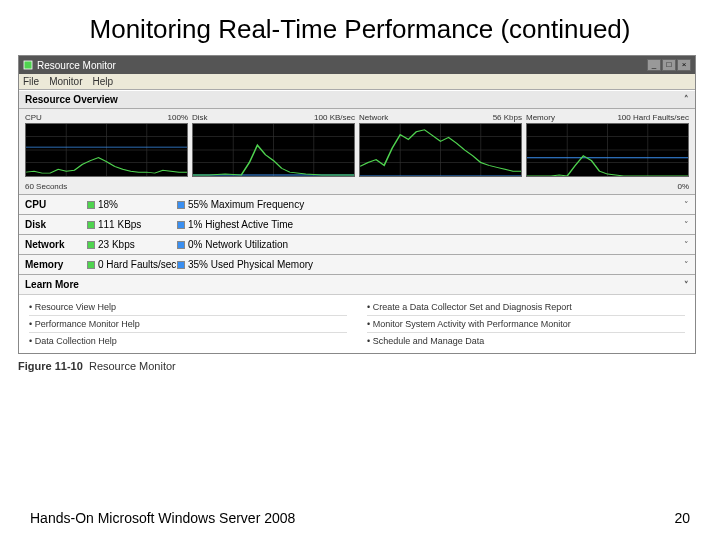  I want to click on section-value-1: 0 Hard Faults/sec, so click(137, 264).